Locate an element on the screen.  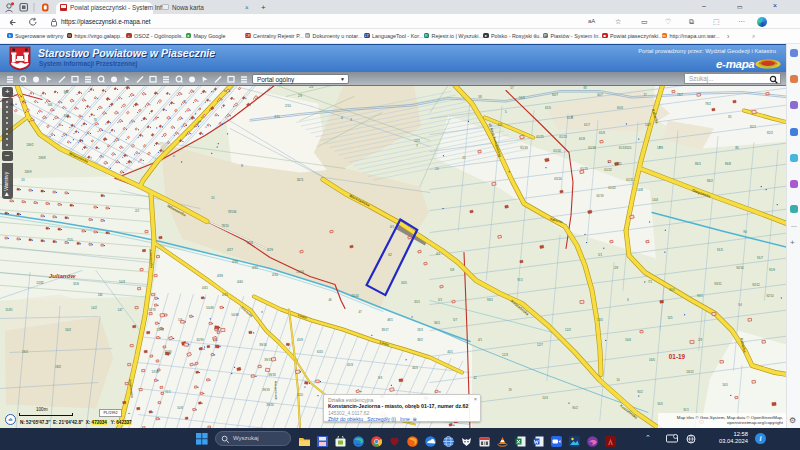
svg-text: 845 is located at coordinates (66, 91).